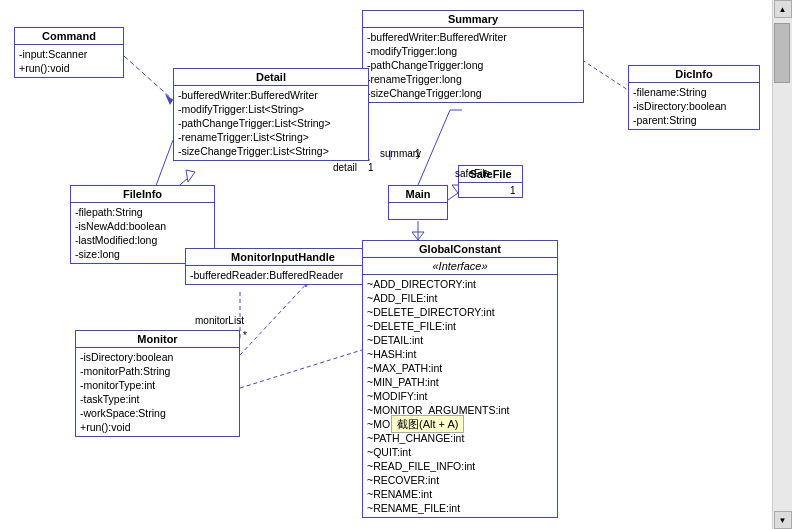  Describe the element at coordinates (460, 379) in the screenshot. I see `globalconstant-class: GlobalConstant «Interface» ~ADD_DIRECTOR…` at that location.